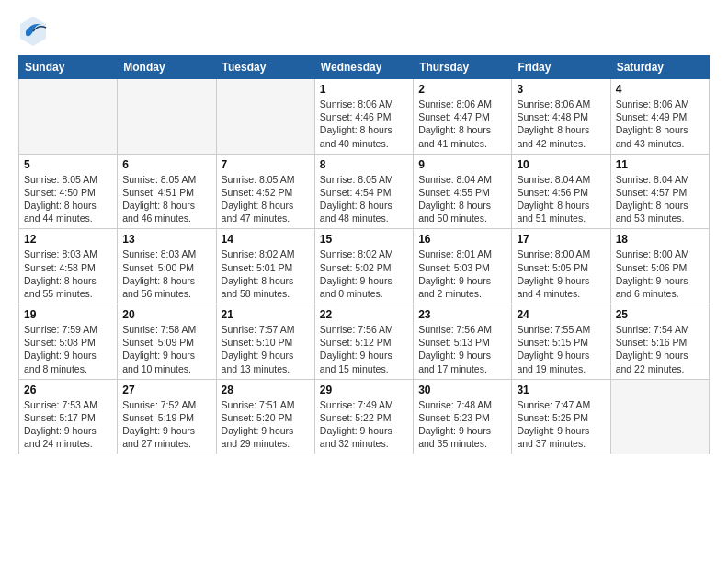  Describe the element at coordinates (561, 89) in the screenshot. I see `day-number: 3` at that location.